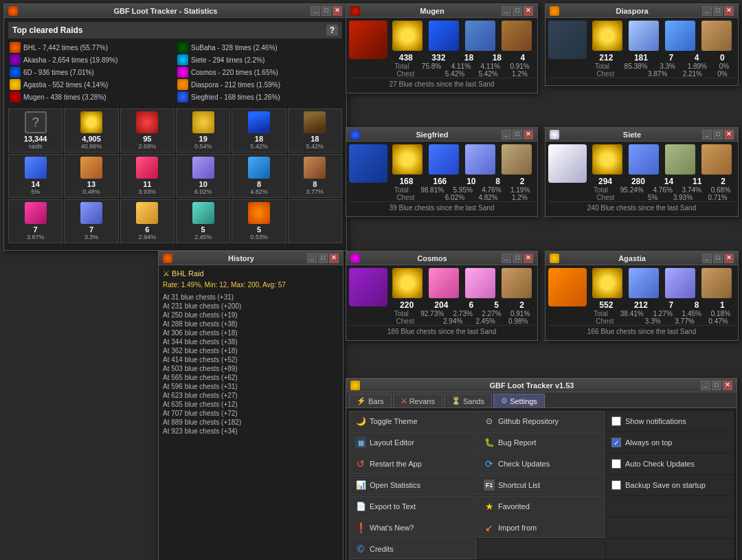 The width and height of the screenshot is (742, 560). I want to click on history-entry-11: At 596 blue chests (+31), so click(251, 386).